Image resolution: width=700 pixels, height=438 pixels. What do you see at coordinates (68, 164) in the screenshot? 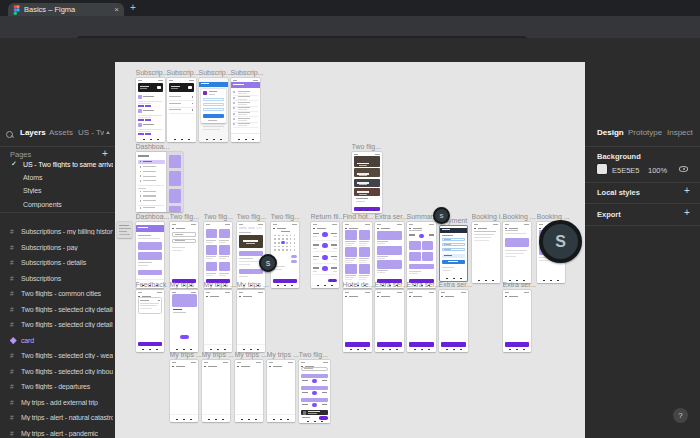
I see `page-name: US - Two flights to same arrival` at bounding box center [68, 164].